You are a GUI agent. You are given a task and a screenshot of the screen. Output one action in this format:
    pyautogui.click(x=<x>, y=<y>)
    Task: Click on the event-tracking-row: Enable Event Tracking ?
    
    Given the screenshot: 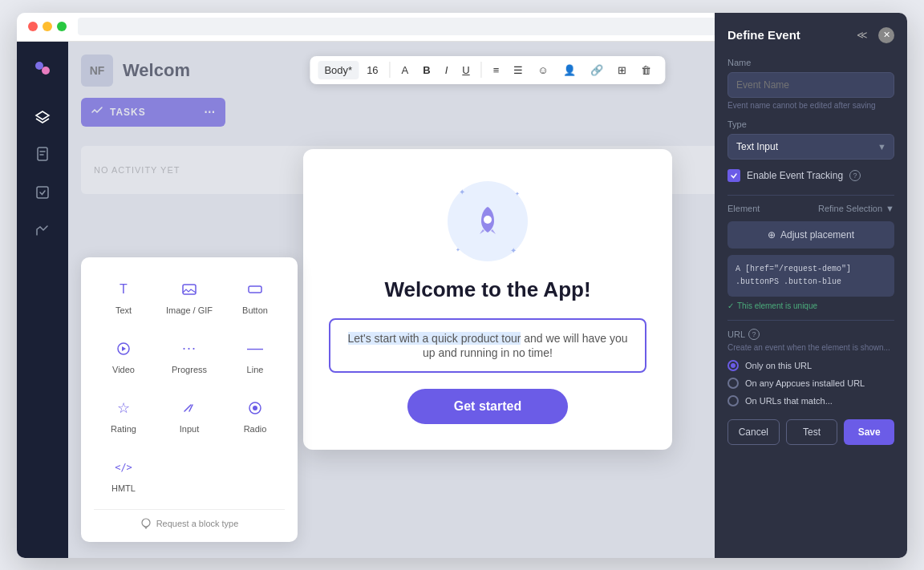 What is the action you would take?
    pyautogui.click(x=811, y=176)
    